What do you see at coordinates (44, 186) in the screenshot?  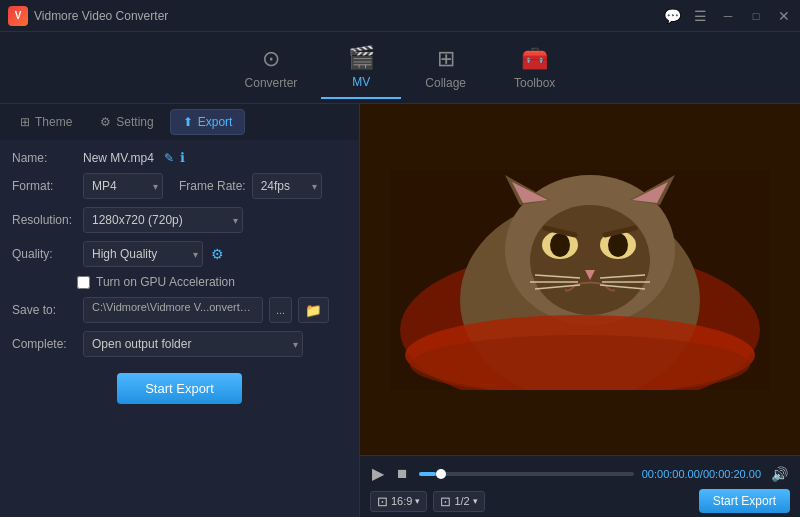 I see `format-label: Format:` at bounding box center [44, 186].